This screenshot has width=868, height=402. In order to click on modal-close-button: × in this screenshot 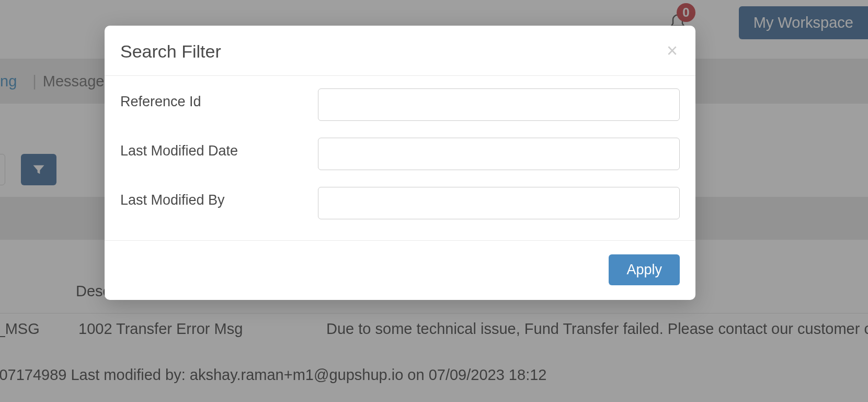, I will do `click(672, 51)`.